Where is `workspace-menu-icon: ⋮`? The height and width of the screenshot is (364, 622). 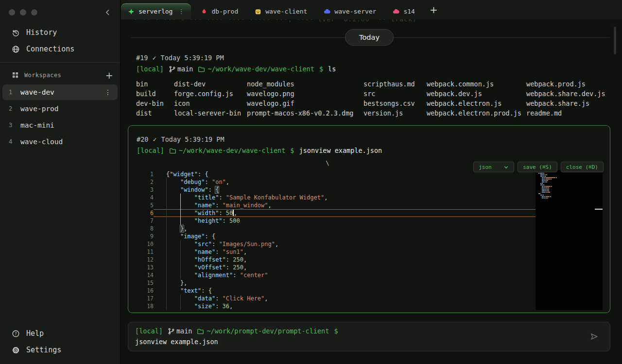 workspace-menu-icon: ⋮ is located at coordinates (108, 92).